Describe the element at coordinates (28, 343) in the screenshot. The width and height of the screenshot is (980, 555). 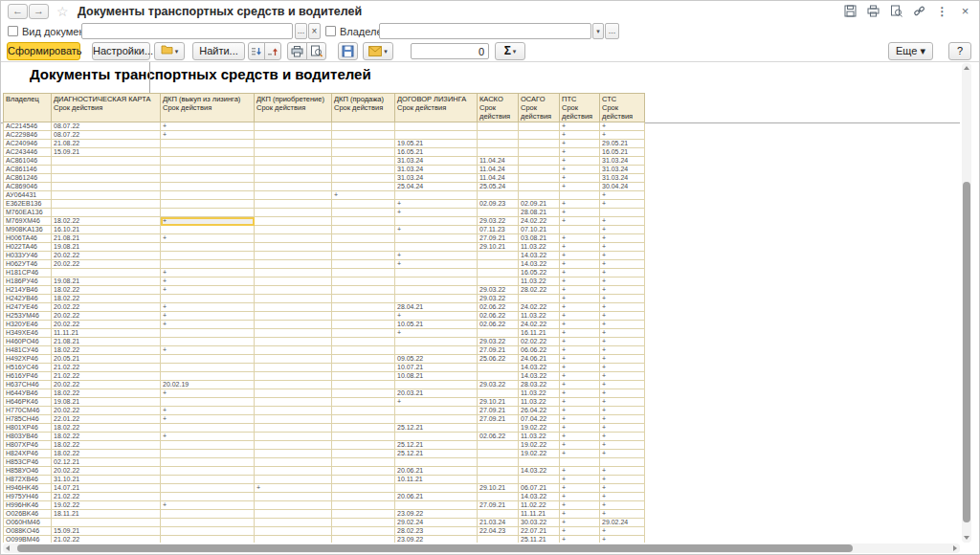
I see `owner-cell: H460PO46` at that location.